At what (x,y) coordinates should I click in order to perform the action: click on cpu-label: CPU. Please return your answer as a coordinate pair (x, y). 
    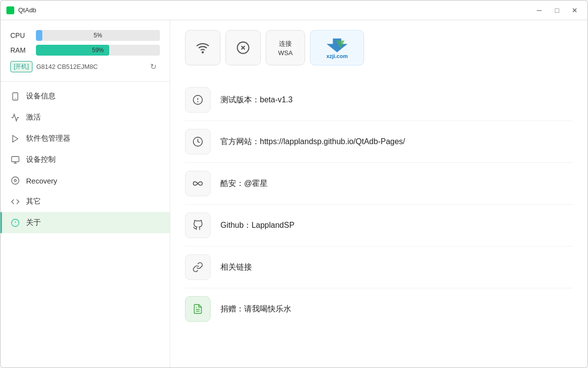
    Looking at the image, I should click on (21, 35).